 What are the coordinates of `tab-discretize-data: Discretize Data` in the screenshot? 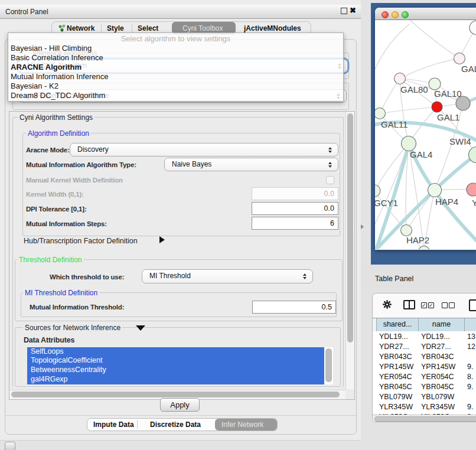 It's located at (175, 425).